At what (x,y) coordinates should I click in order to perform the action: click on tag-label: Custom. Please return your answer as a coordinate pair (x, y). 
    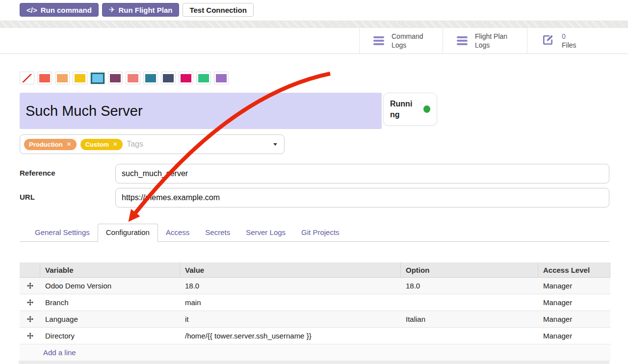
    Looking at the image, I should click on (97, 144).